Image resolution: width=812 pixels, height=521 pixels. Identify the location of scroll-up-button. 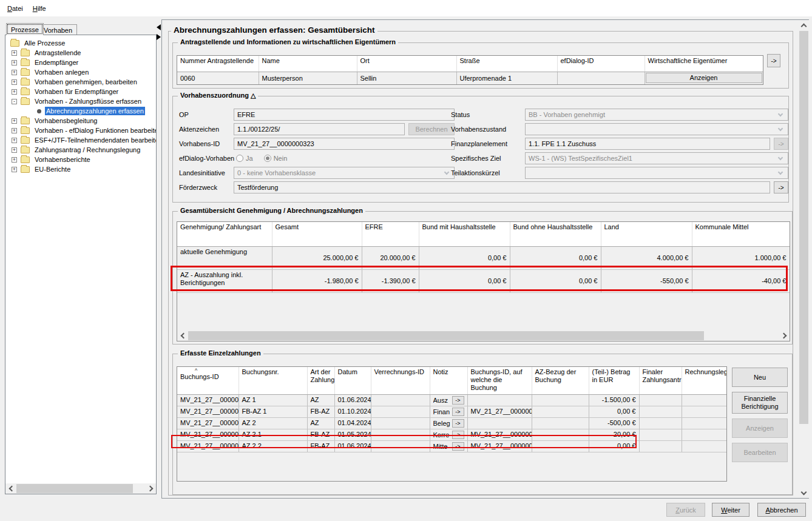
(804, 25).